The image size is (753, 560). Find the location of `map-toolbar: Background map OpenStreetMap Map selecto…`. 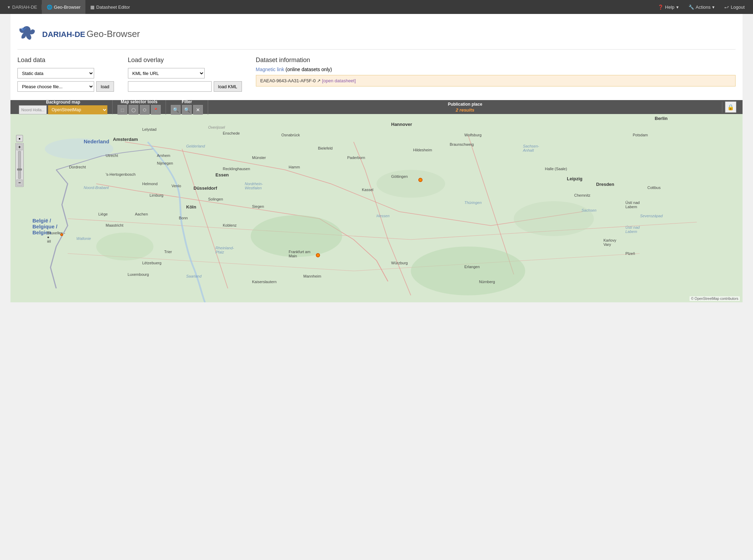

map-toolbar: Background map OpenStreetMap Map selecto… is located at coordinates (376, 107).